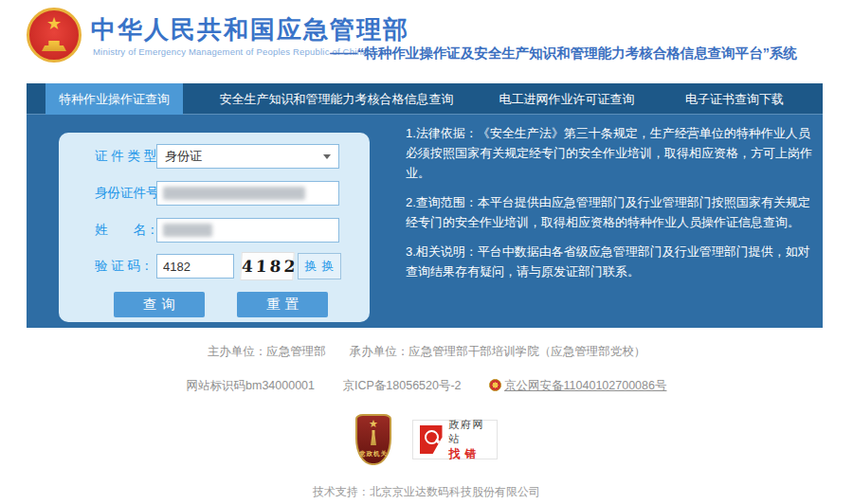  What do you see at coordinates (127, 230) in the screenshot?
I see `name-label: 姓 名：` at bounding box center [127, 230].